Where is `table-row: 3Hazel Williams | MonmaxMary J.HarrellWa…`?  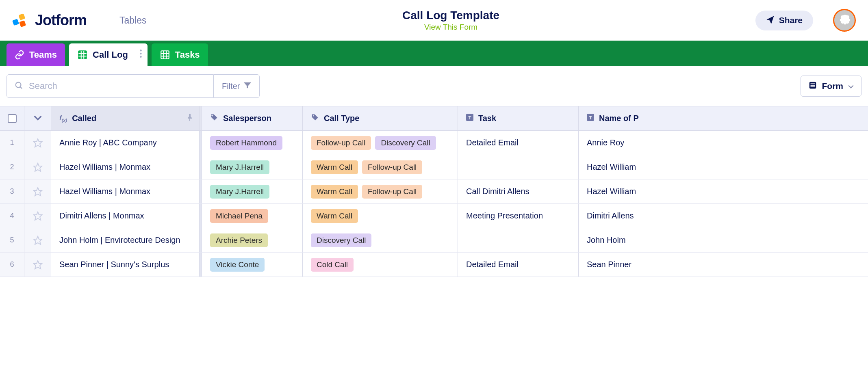 table-row: 3Hazel Williams | MonmaxMary J.HarrellWa… is located at coordinates (434, 192).